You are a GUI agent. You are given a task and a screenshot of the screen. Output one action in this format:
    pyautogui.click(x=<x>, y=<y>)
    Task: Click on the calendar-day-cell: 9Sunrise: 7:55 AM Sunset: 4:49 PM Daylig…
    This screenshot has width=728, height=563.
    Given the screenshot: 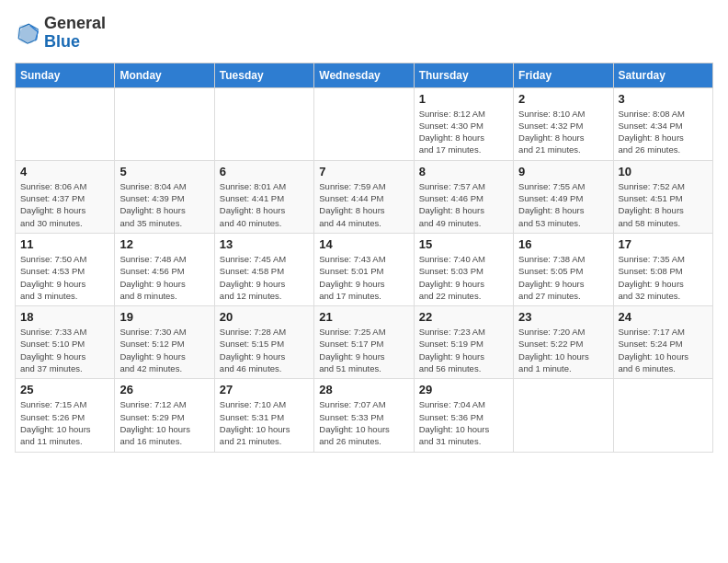 What is the action you would take?
    pyautogui.click(x=563, y=197)
    